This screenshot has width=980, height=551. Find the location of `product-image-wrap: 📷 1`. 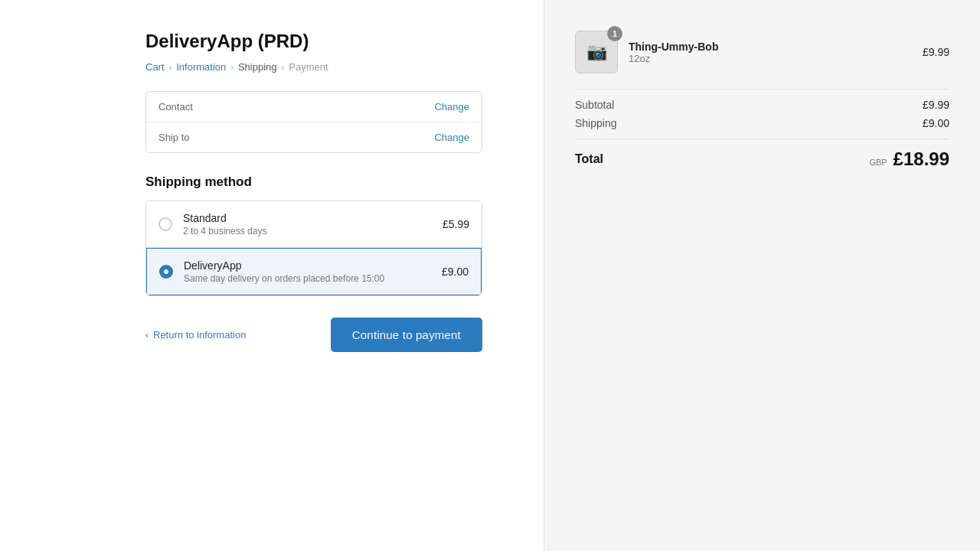

product-image-wrap: 📷 1 is located at coordinates (596, 52).